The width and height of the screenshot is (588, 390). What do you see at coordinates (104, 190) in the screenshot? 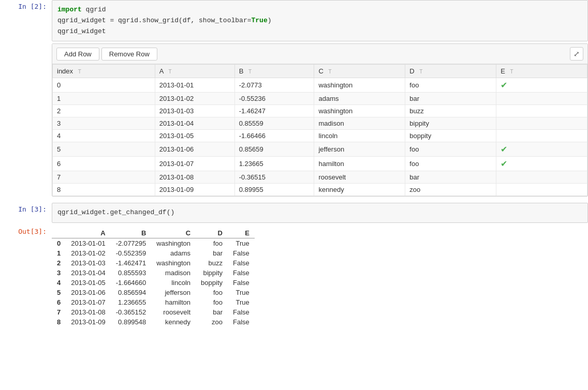
I see `cell-index: 8` at bounding box center [104, 190].